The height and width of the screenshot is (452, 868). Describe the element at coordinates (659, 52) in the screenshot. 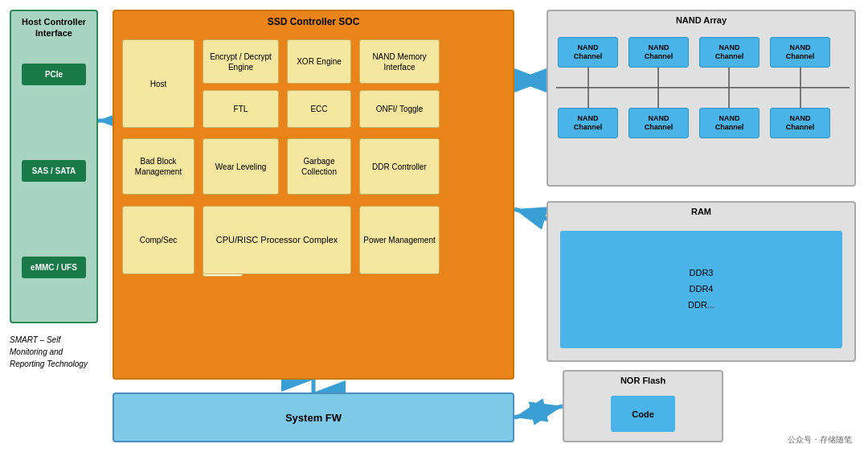

I see `nand-channel-2: NANDChannel` at that location.